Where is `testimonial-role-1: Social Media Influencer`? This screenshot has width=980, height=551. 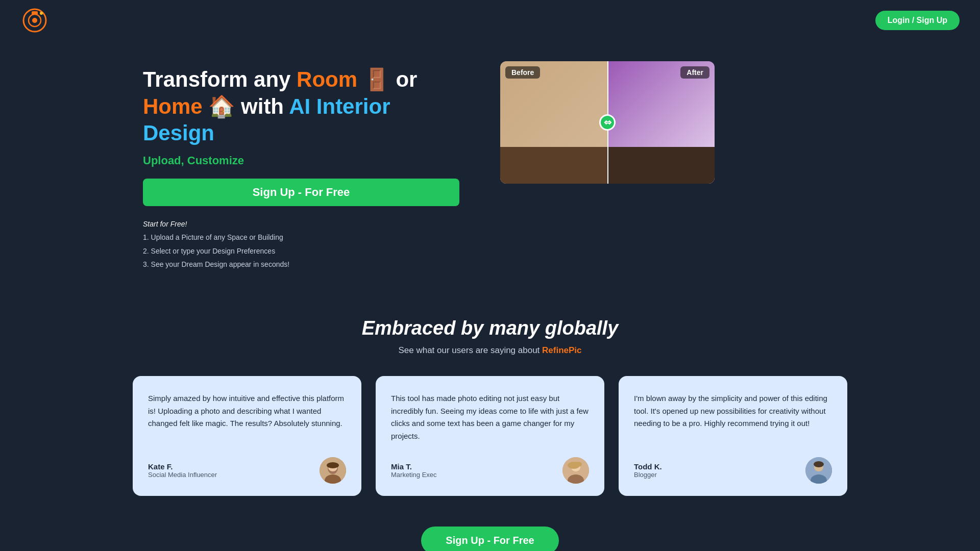 testimonial-role-1: Social Media Influencer is located at coordinates (183, 474).